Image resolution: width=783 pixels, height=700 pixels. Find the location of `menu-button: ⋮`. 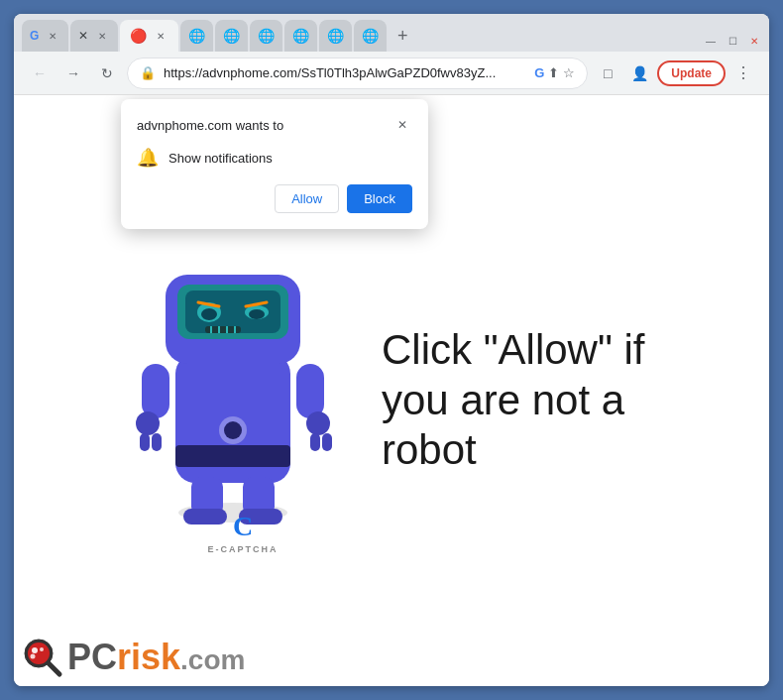

menu-button: ⋮ is located at coordinates (743, 73).